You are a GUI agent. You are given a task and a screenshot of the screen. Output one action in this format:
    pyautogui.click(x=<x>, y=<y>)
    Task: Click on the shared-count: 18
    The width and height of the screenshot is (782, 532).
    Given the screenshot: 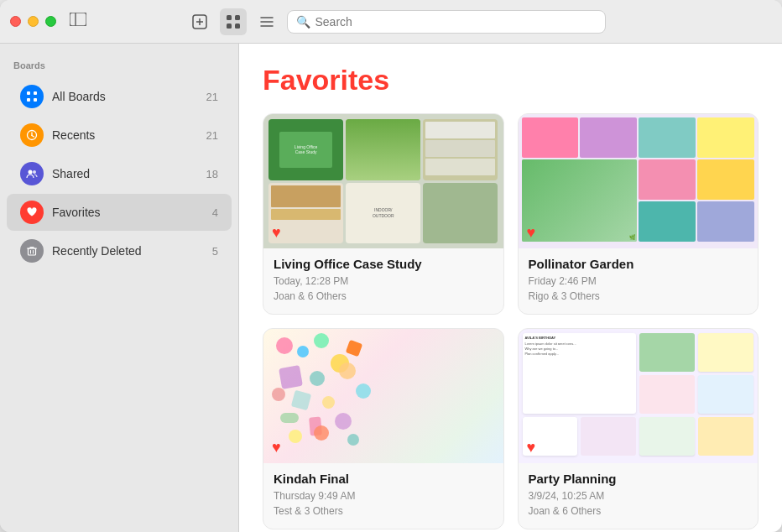 What is the action you would take?
    pyautogui.click(x=212, y=175)
    